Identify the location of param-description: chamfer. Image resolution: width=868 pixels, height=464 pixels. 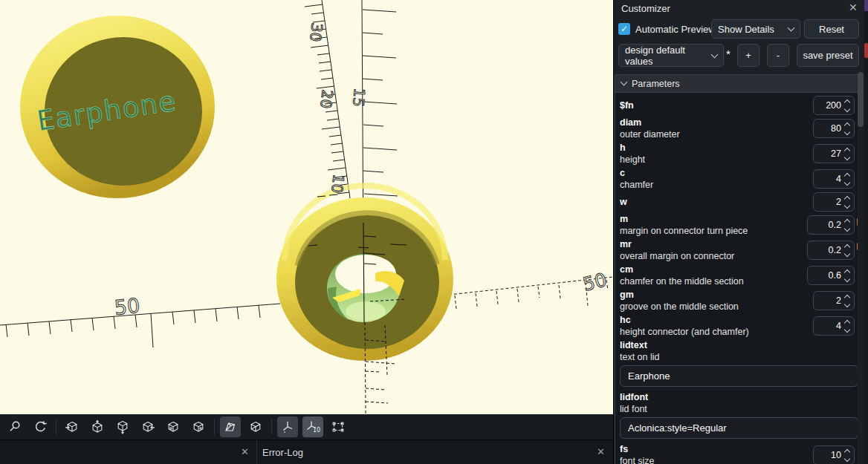
(636, 185).